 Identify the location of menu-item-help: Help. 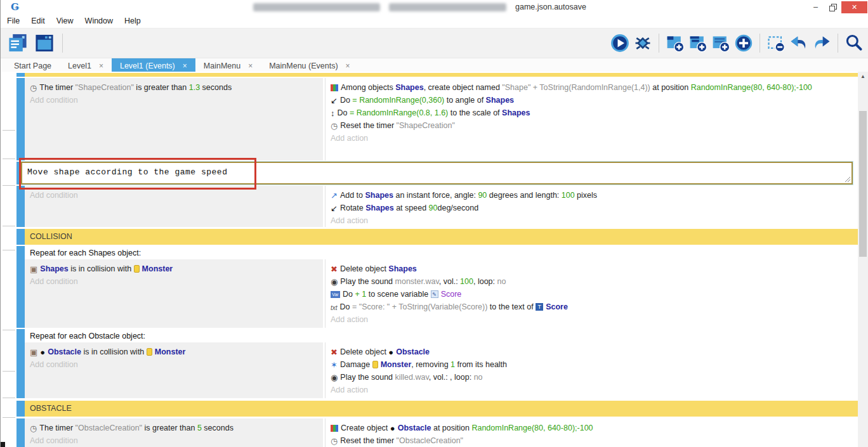
(133, 21).